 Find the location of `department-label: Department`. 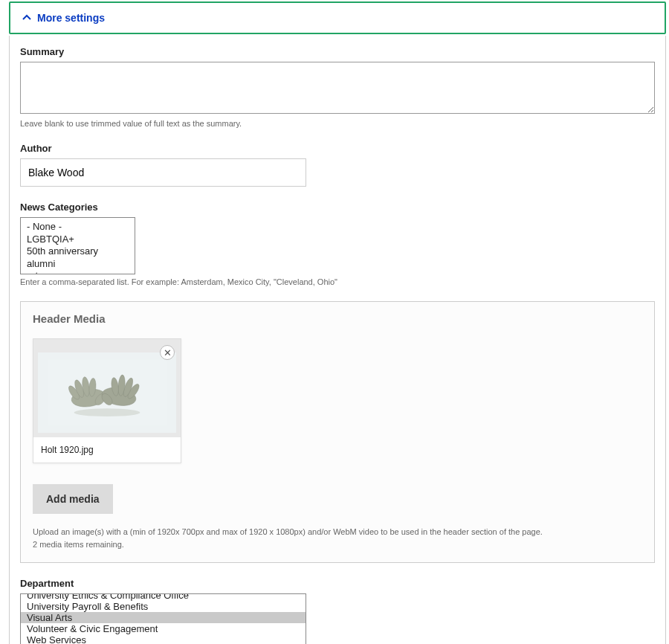

department-label: Department is located at coordinates (337, 583).